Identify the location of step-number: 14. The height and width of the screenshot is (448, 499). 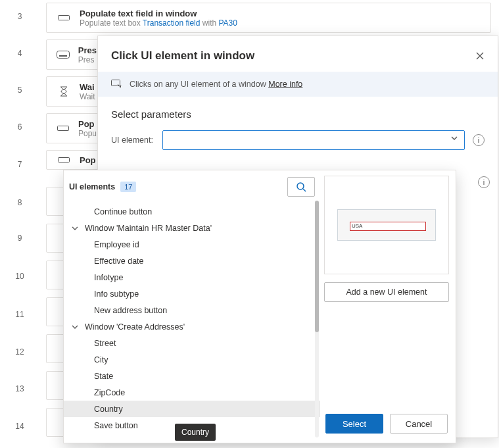
(20, 426).